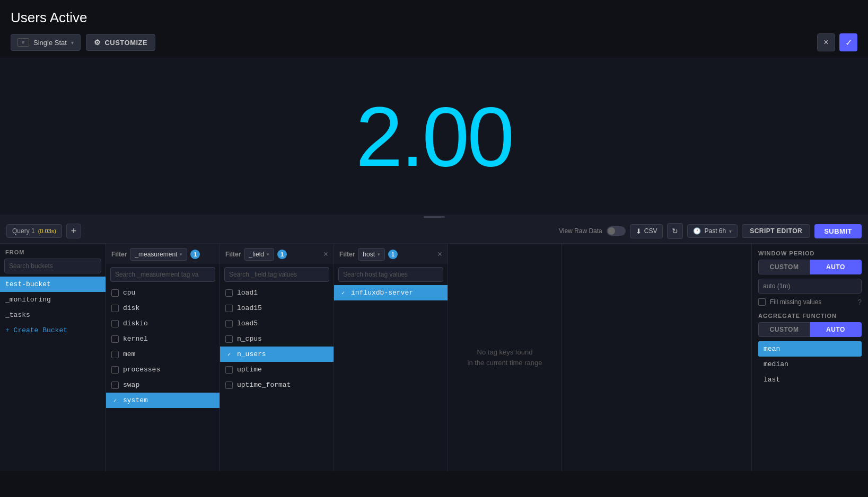 The image size is (868, 497). What do you see at coordinates (181, 254) in the screenshot?
I see `filter-measurement-chevron-icon: ▾` at bounding box center [181, 254].